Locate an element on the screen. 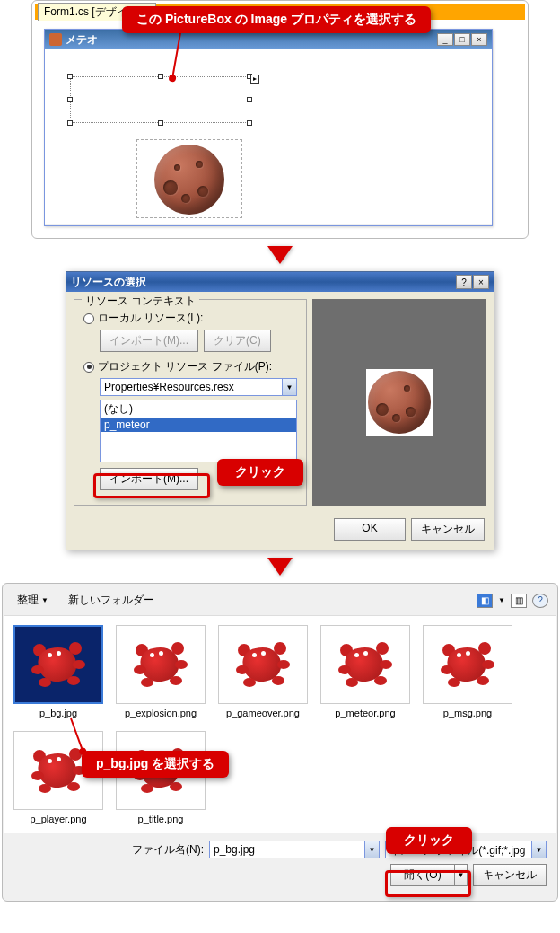  file-item: p_meteor.png is located at coordinates (365, 672).